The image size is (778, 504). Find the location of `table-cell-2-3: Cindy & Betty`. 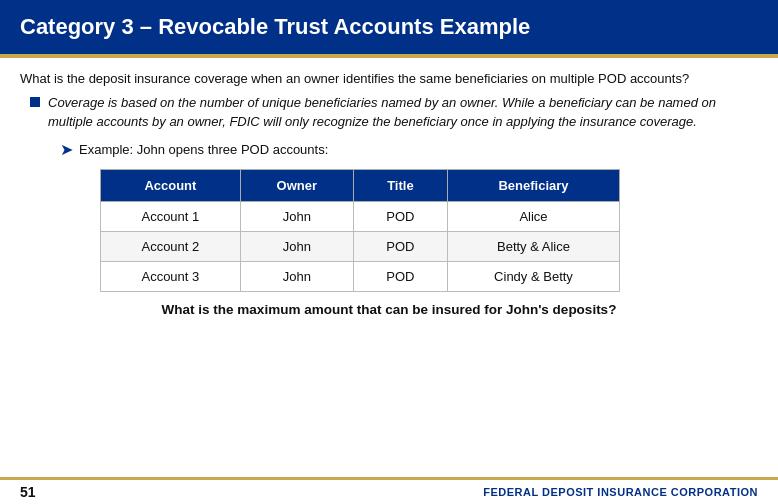

table-cell-2-3: Cindy & Betty is located at coordinates (533, 276).